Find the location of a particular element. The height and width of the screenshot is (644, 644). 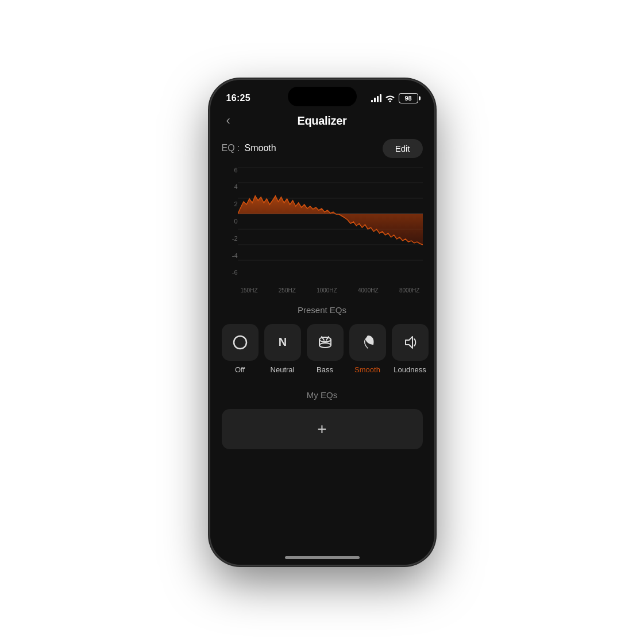

eq-label-row: EQ : Smooth Edit is located at coordinates (322, 148).